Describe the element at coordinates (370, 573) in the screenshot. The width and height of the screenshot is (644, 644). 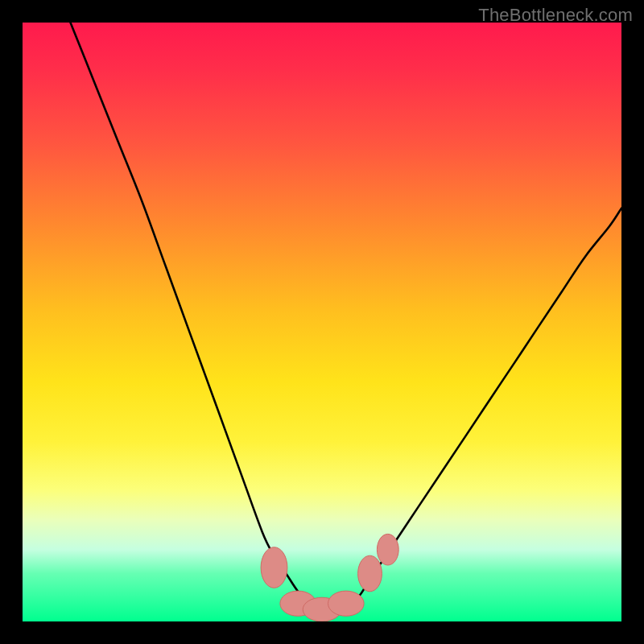
I see `min-cluster-right` at that location.